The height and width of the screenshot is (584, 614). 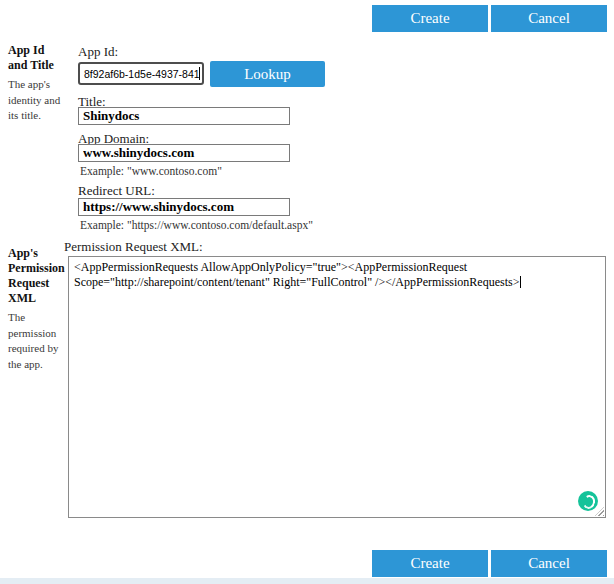 I want to click on app-domain-example: Example: "www.contoso.com", so click(x=151, y=171).